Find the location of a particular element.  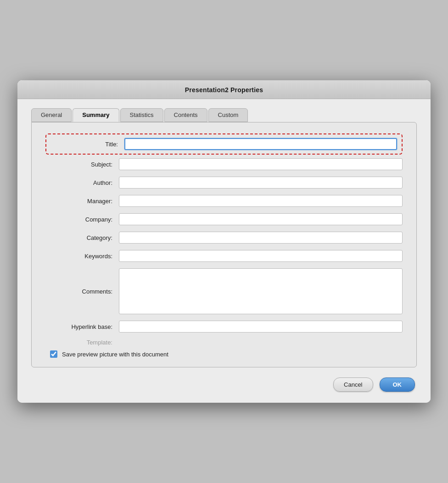

title-input is located at coordinates (261, 144).